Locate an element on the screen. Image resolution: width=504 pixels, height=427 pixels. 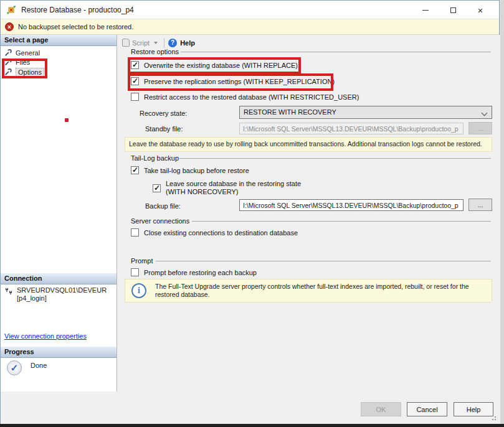
close-connections-checkbox-row: Close existing connections to destinatio… is located at coordinates (214, 233).